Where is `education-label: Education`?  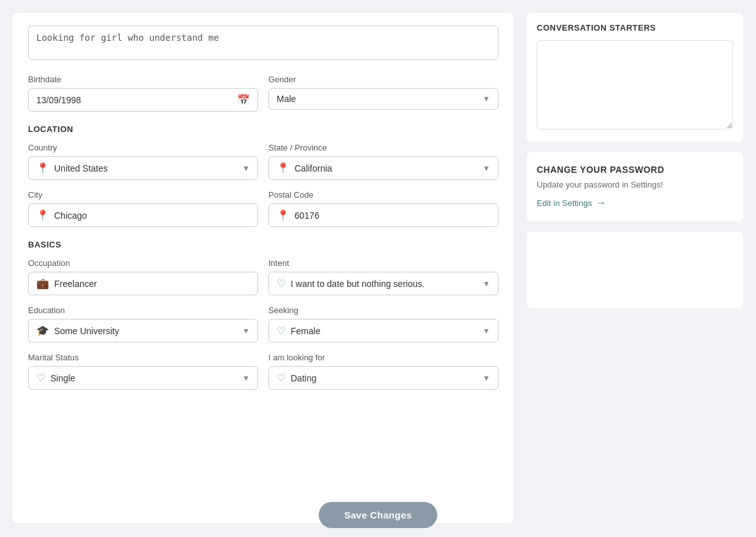 education-label: Education is located at coordinates (143, 310).